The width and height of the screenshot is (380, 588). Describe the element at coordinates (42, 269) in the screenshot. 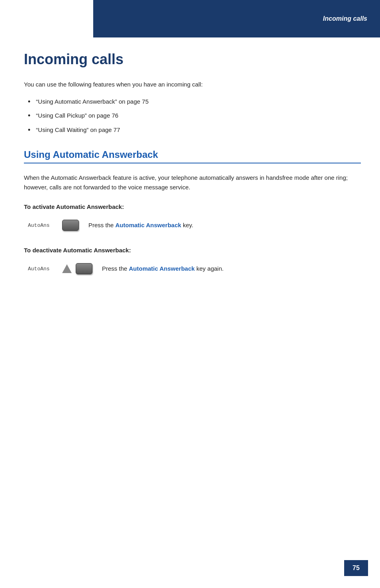

I see `deactivate-key-label: AutoAns` at that location.